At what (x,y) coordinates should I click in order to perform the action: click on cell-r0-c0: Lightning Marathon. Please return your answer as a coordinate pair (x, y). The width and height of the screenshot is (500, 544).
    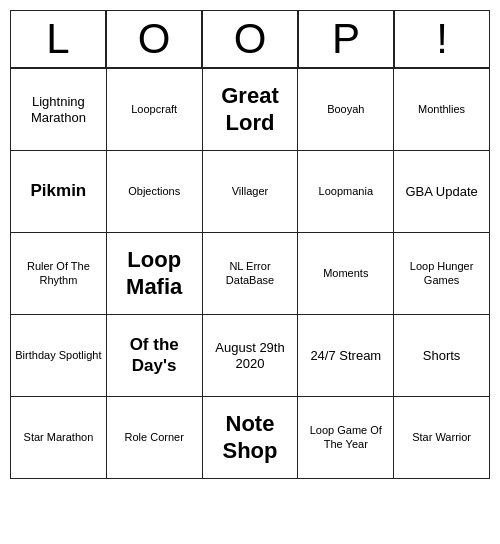
    Looking at the image, I should click on (59, 110).